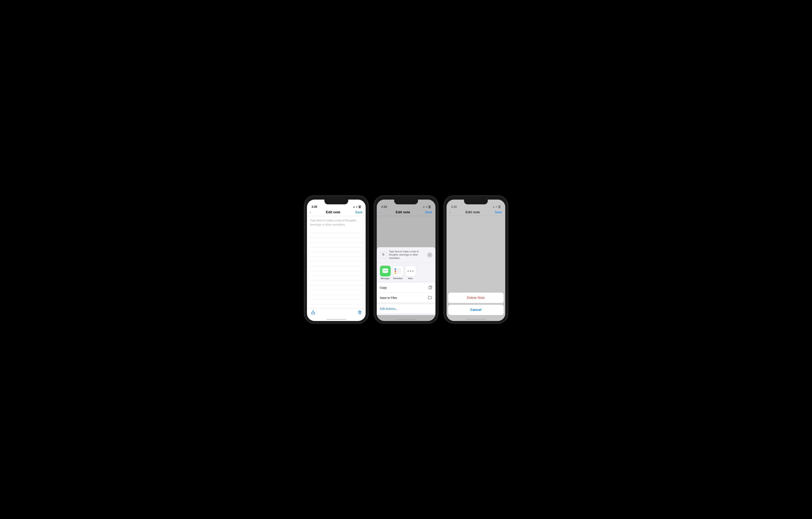 The width and height of the screenshot is (812, 519). I want to click on wifi-icon-2: ▲, so click(424, 207).